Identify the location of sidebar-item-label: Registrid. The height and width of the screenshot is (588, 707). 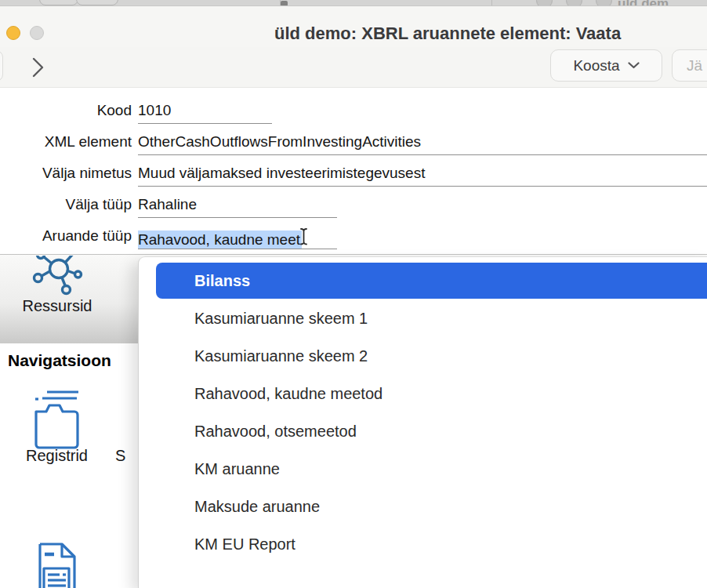
(56, 456).